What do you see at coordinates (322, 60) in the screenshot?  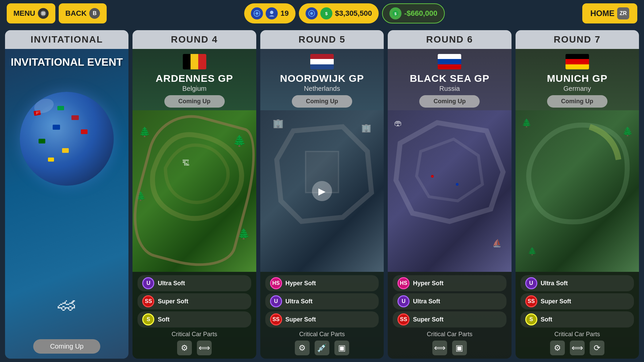 I see `round5-flag` at bounding box center [322, 60].